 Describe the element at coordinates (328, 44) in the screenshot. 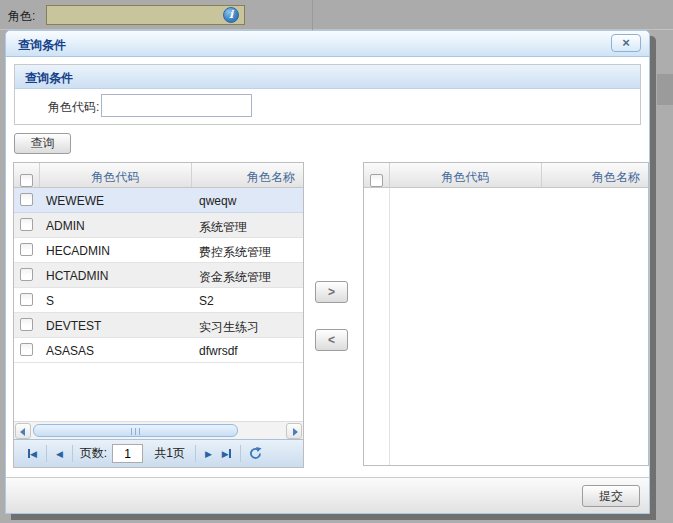

I see `dialog-title-bar: 查询条件 ×` at that location.